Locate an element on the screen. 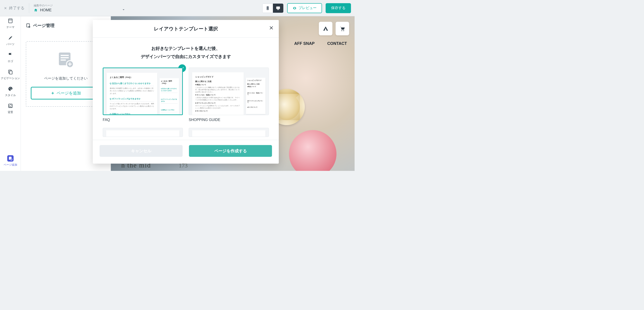 The height and width of the screenshot is (310, 644). preview-a: ラッピング袋とギフトボックスからお選びいただけます。有料のギフトラッピングはカー… is located at coordinates (132, 106).